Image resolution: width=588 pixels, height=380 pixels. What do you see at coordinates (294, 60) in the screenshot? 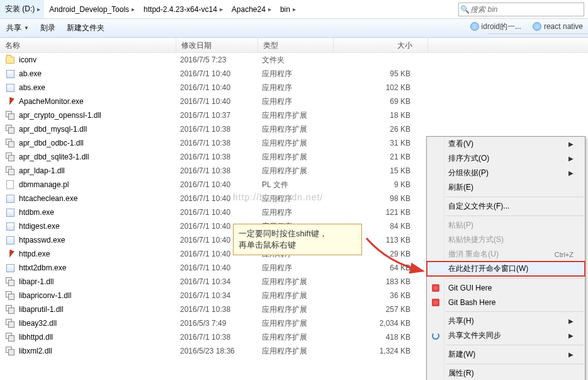
I see `file-row: iconv2016/7/5 7:23文件夹` at bounding box center [294, 60].